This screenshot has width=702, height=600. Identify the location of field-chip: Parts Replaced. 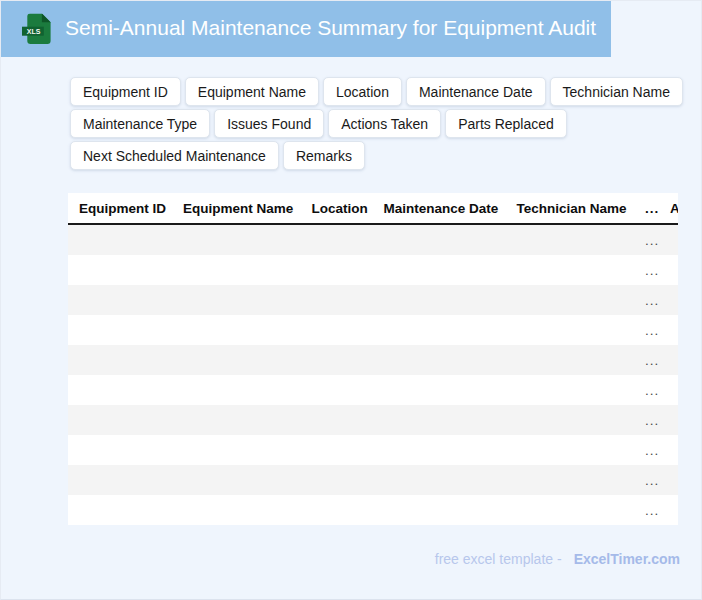
(506, 124).